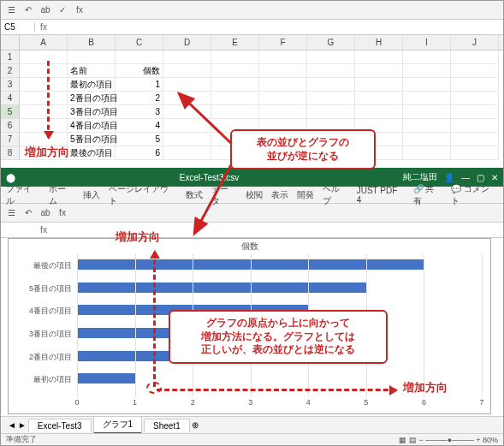 The height and width of the screenshot is (446, 504). Describe the element at coordinates (276, 390) in the screenshot. I see `increase-arrow-chart-h` at that location.